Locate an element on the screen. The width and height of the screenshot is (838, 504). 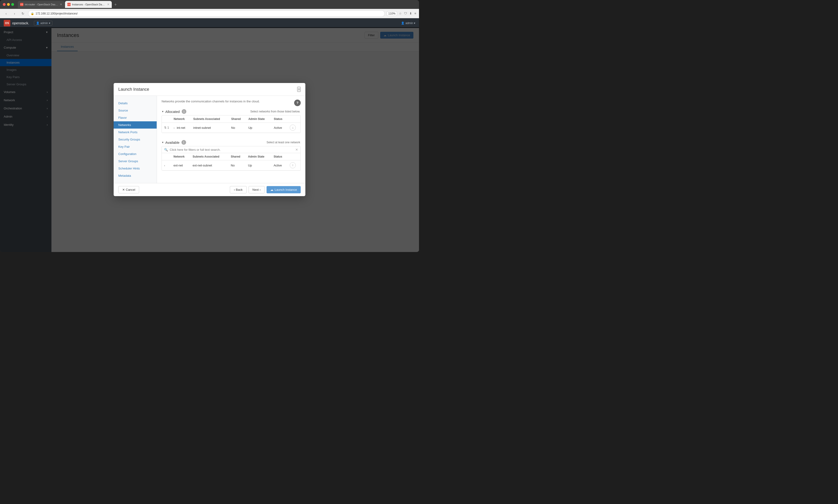
available-up-button: ↑ is located at coordinates (293, 165).